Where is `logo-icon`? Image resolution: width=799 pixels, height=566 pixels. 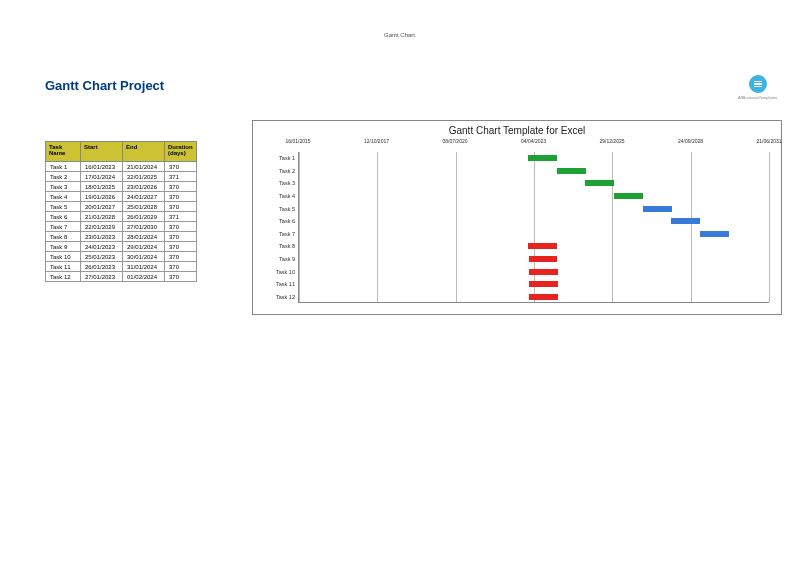 logo-icon is located at coordinates (758, 84).